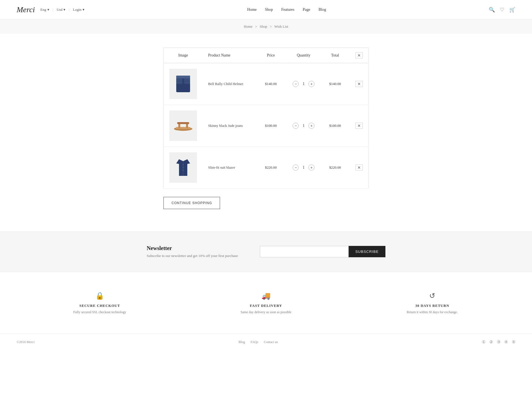  Describe the element at coordinates (335, 168) in the screenshot. I see `product-total-cell: $220.00` at that location.